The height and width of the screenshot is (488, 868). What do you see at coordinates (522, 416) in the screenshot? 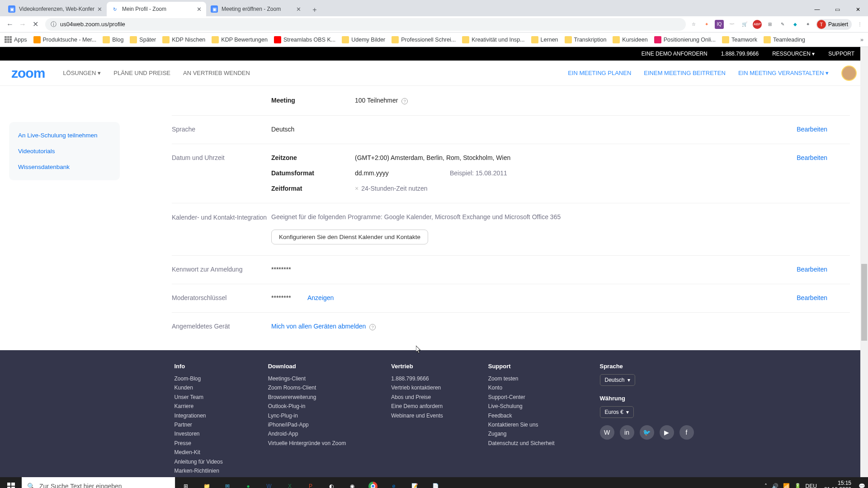
I see `footer-link: Feedback` at bounding box center [522, 416].